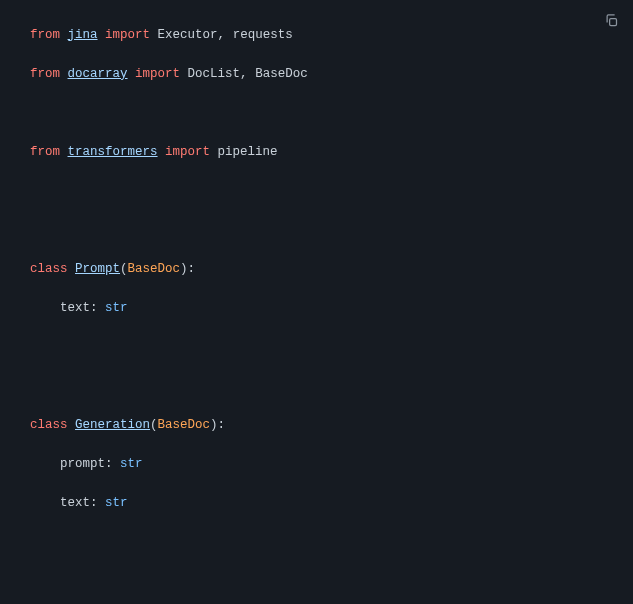 This screenshot has height=604, width=633. I want to click on code-line: prompt: str, so click(332, 465).